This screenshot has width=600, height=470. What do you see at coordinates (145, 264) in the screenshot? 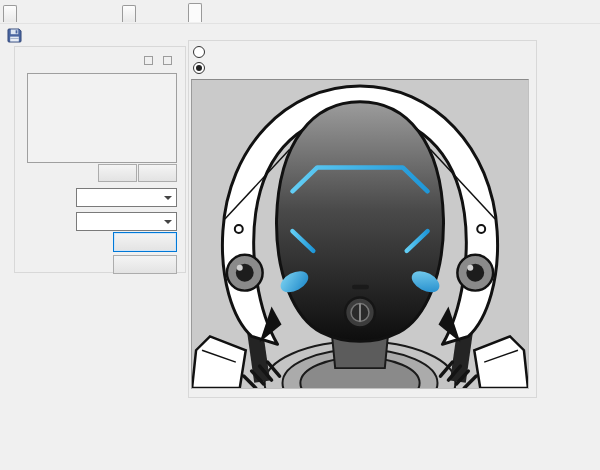
I see `stop-button` at bounding box center [145, 264].